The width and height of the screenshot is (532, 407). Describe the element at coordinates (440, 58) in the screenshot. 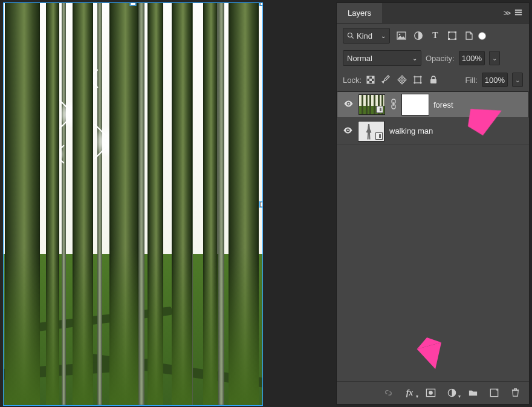

I see `opacity-label: Opacity:` at that location.